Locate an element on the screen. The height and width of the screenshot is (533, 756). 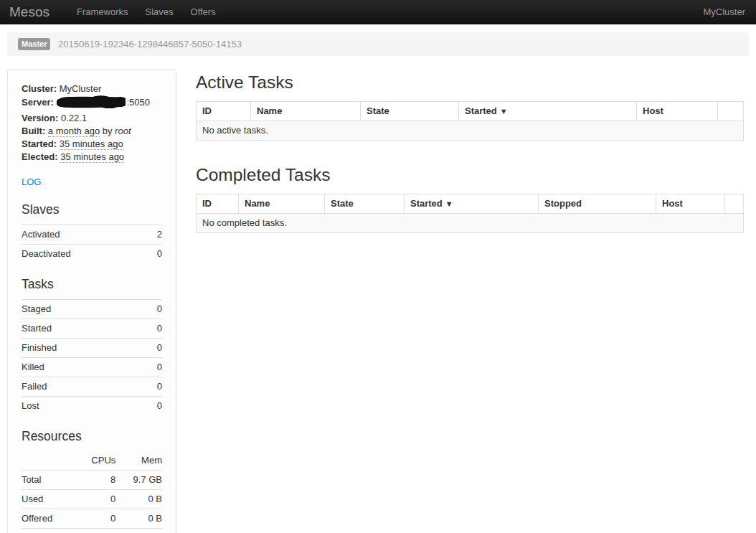
slaves-deactivated-value: 0 is located at coordinates (155, 254).